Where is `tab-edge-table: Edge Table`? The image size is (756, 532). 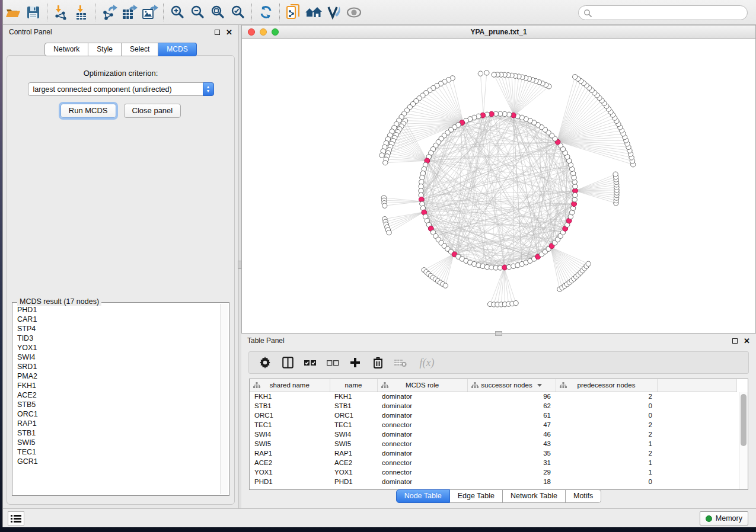
tab-edge-table: Edge Table is located at coordinates (477, 496).